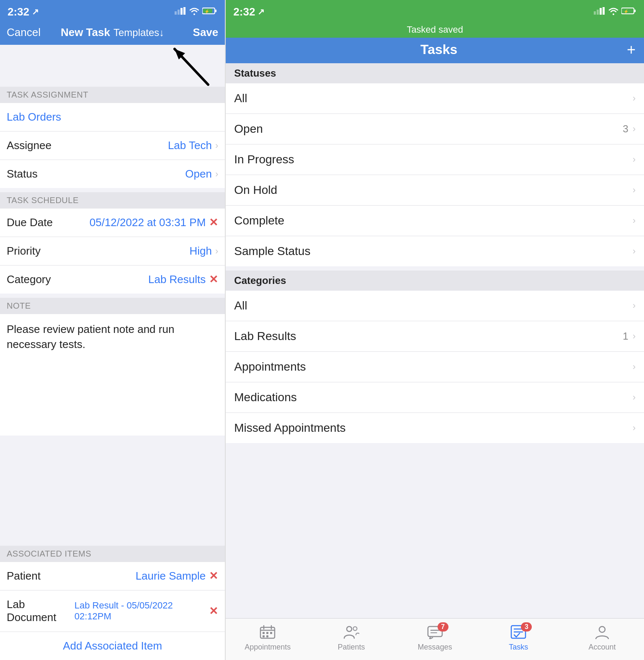 The image size is (644, 660). Describe the element at coordinates (112, 200) in the screenshot. I see `task-schedule-header: TASK SCHEDULE` at that location.